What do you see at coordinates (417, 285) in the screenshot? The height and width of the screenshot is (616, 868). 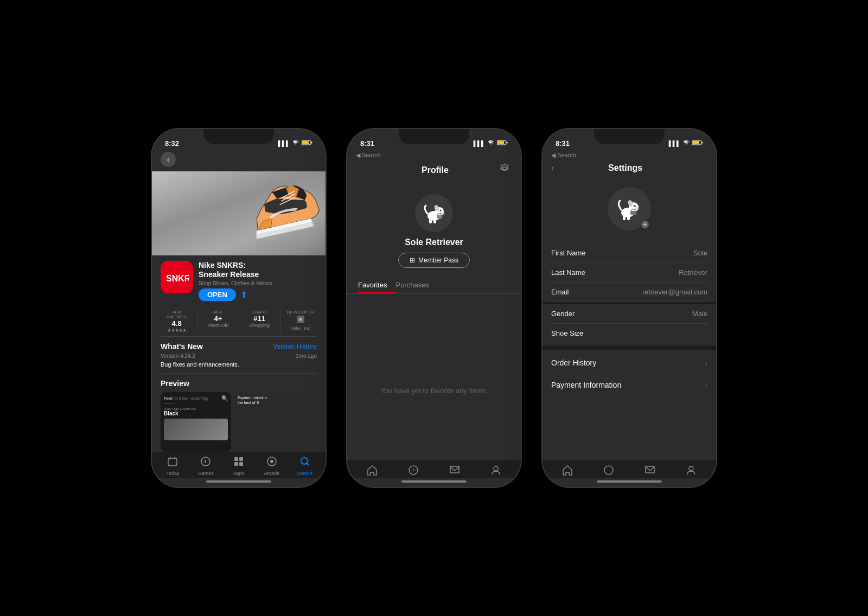 I see `purchases-tab: Purchases` at bounding box center [417, 285].